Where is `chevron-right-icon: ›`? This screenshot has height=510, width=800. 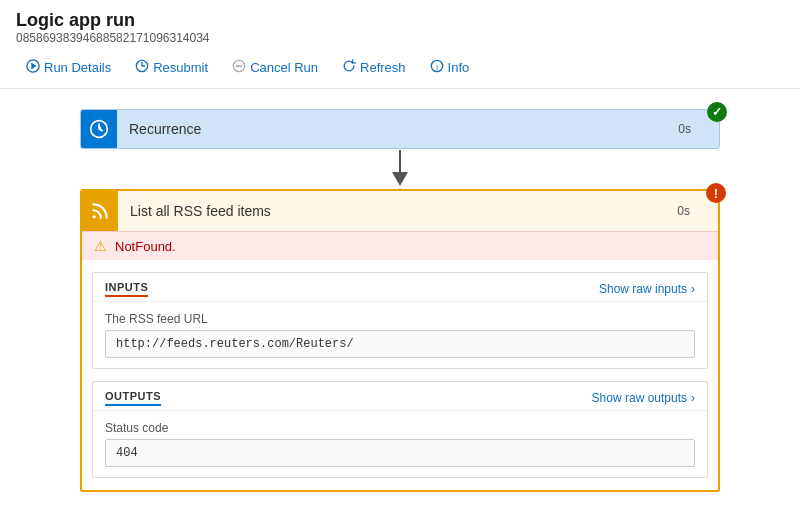
chevron-right-icon: › is located at coordinates (693, 289).